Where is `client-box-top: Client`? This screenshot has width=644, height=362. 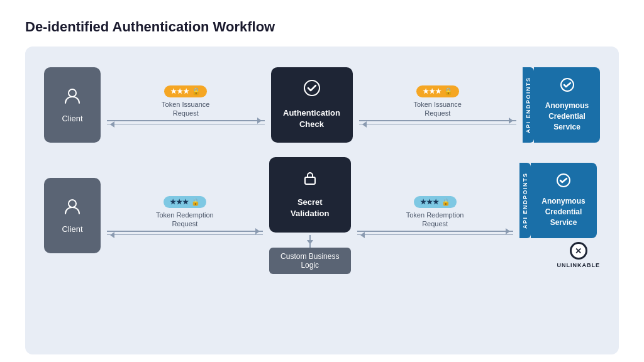 client-box-top: Client is located at coordinates (72, 105).